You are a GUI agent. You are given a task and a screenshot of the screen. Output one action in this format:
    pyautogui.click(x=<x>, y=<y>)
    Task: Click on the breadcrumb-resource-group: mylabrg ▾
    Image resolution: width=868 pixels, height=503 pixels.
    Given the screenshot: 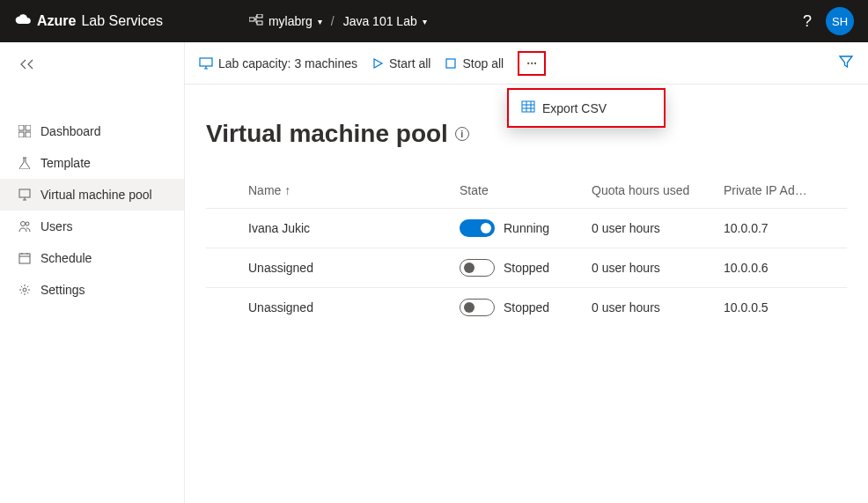 What is the action you would take?
    pyautogui.click(x=285, y=21)
    